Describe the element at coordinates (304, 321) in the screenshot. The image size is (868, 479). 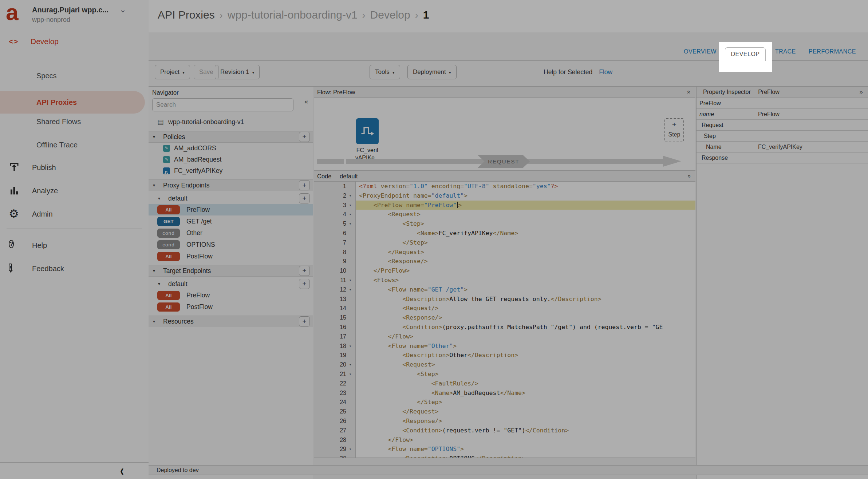
I see `add-resources-button: +` at that location.